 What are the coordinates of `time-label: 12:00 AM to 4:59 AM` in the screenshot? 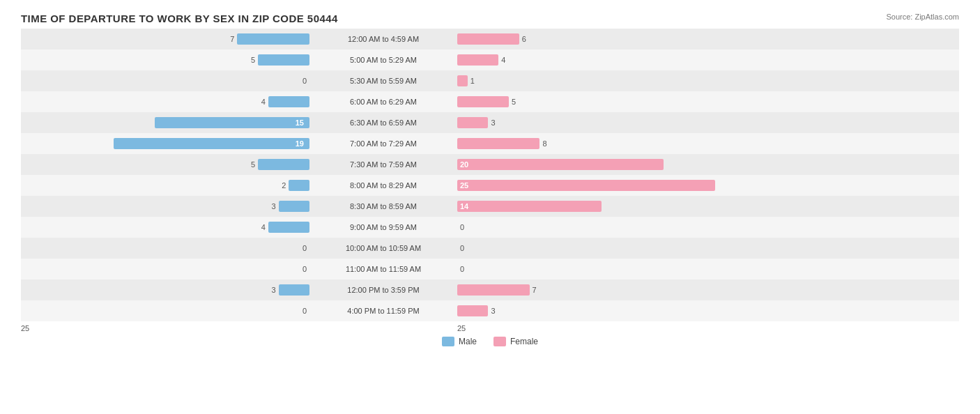 It's located at (383, 39).